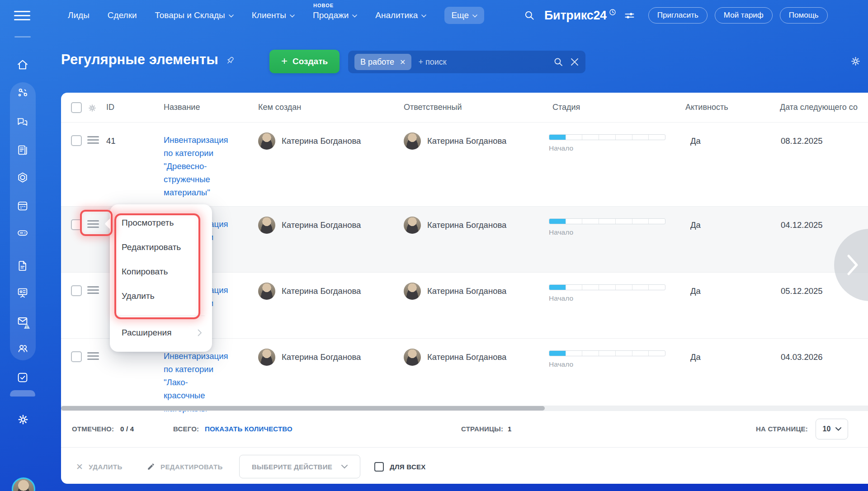  What do you see at coordinates (401, 15) in the screenshot?
I see `menu-item-analytics: Аналитика` at bounding box center [401, 15].